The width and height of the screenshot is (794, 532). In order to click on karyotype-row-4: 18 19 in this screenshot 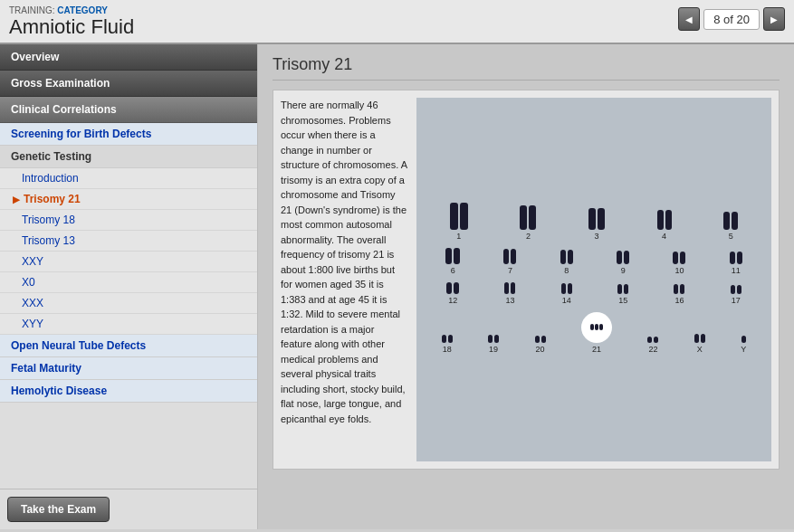, I will do `click(594, 333)`.